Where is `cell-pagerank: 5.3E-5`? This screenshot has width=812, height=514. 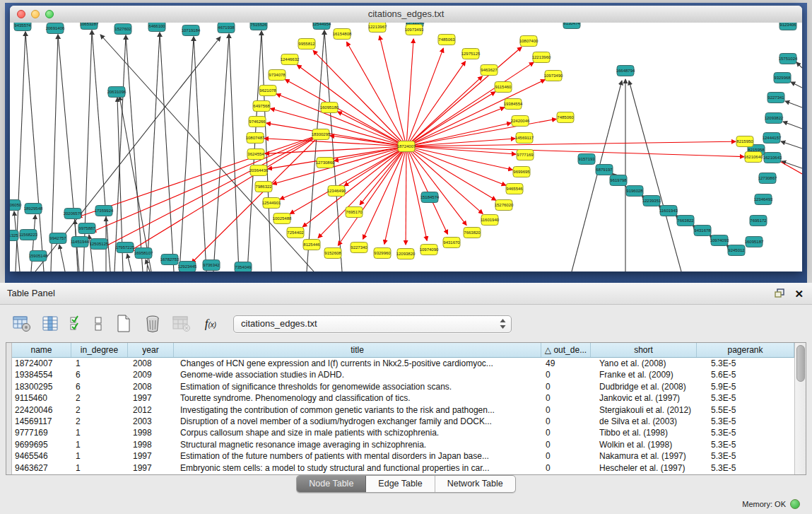 cell-pagerank: 5.3E-5 is located at coordinates (746, 421).